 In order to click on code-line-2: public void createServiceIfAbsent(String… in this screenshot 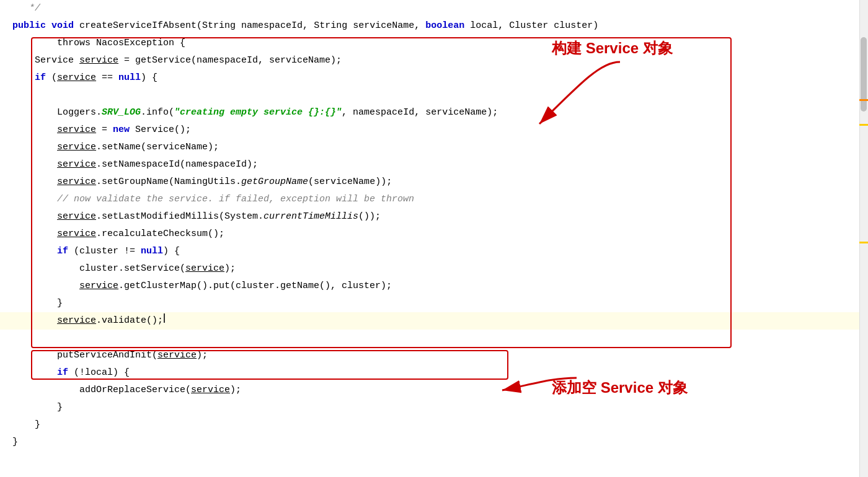, I will do `click(434, 26)`.